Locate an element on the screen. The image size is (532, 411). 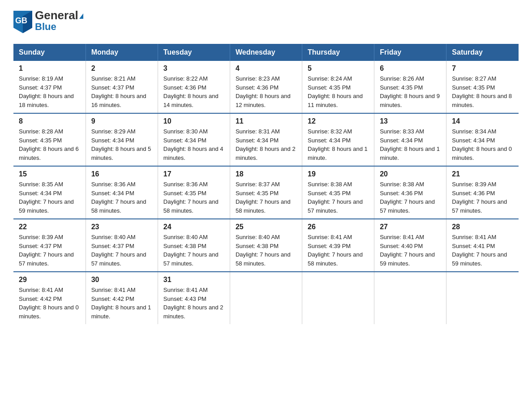
day-info: Sunrise: 8:41 AMSunset: 4:41 PMDaylight:… is located at coordinates (483, 250).